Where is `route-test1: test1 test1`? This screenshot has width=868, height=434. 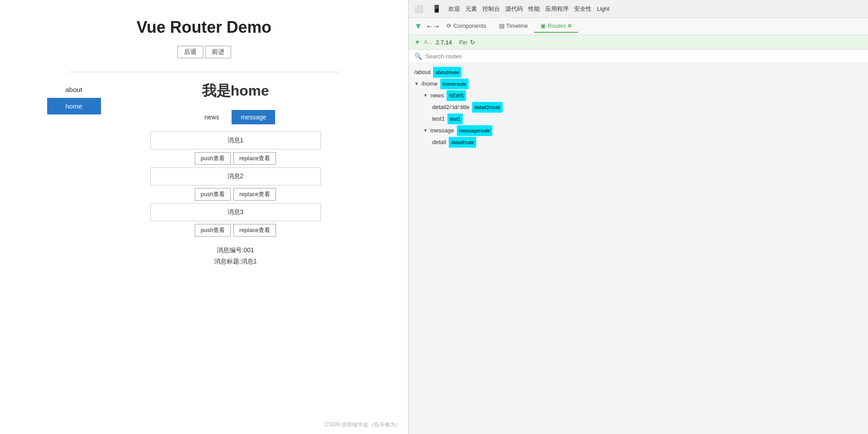
route-test1: test1 test1 is located at coordinates (638, 119).